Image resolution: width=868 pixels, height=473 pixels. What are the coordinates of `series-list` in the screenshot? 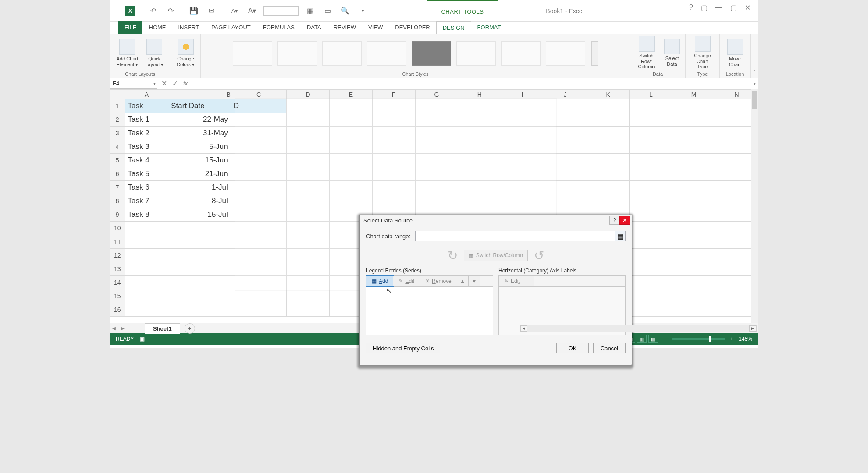 It's located at (430, 311).